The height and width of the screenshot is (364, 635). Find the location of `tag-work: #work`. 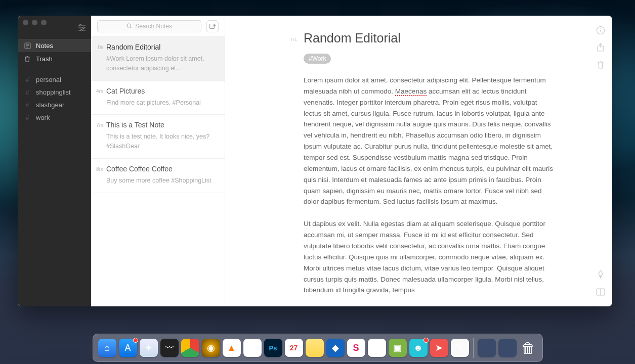

tag-work: #work is located at coordinates (55, 117).